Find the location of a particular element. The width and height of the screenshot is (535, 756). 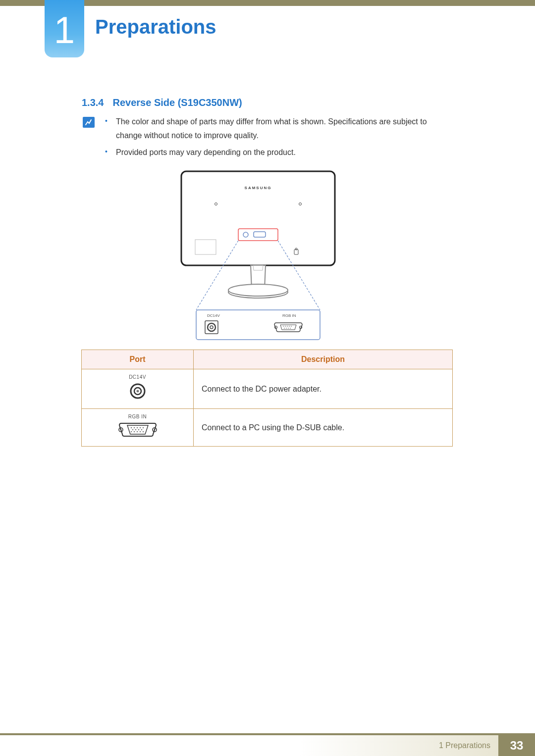

chapter-title: Preparations is located at coordinates (156, 27).